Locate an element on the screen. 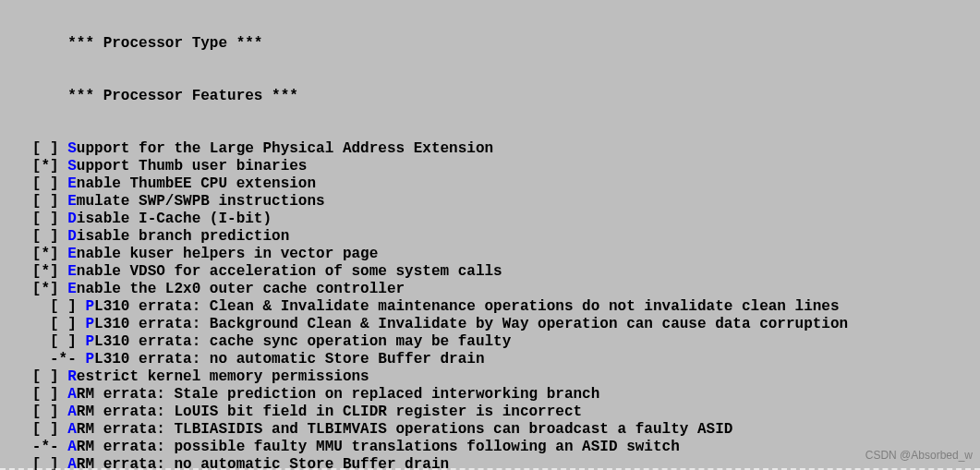  option-label: estrict kernel memory permissions is located at coordinates (224, 377).